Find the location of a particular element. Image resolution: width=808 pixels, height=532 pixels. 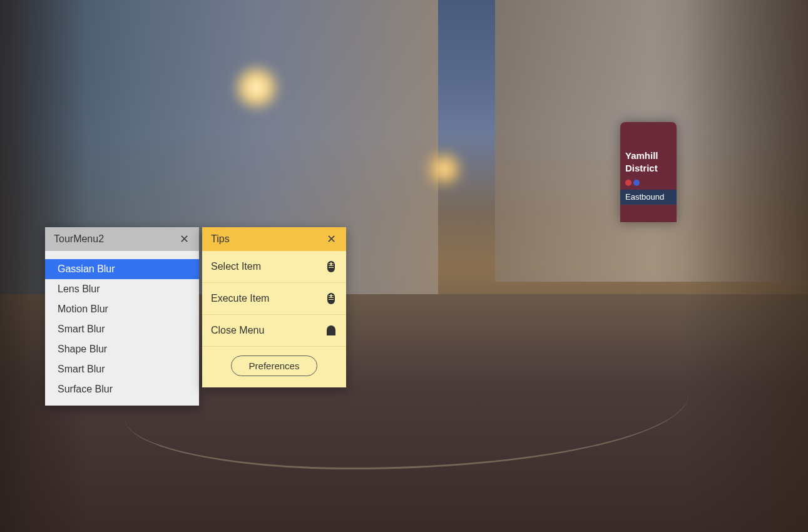

menu-item-smart-blur: Smart Blur is located at coordinates (122, 329).